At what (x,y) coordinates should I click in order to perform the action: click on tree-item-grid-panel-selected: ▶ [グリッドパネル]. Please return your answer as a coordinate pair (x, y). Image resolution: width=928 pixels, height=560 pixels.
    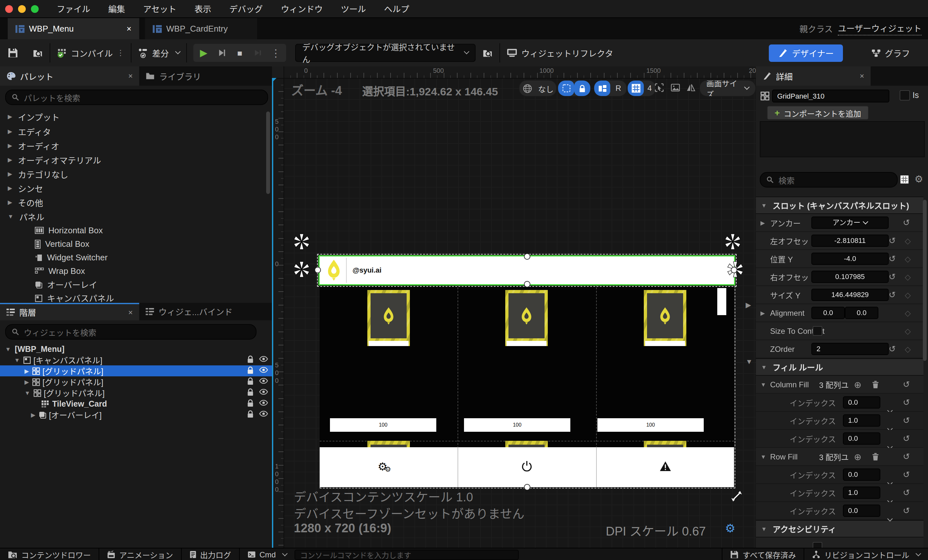
    Looking at the image, I should click on (136, 371).